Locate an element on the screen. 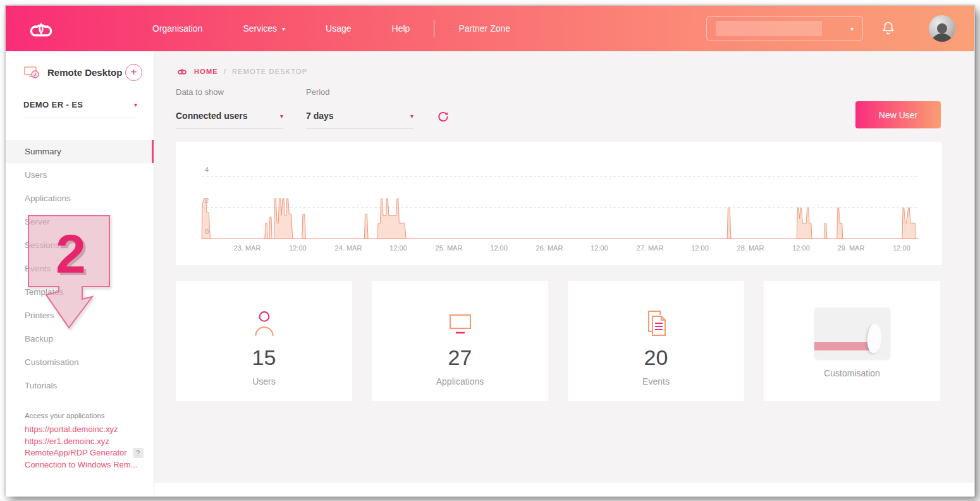 Image resolution: width=980 pixels, height=501 pixels. product-title: Remote Desktop is located at coordinates (85, 72).